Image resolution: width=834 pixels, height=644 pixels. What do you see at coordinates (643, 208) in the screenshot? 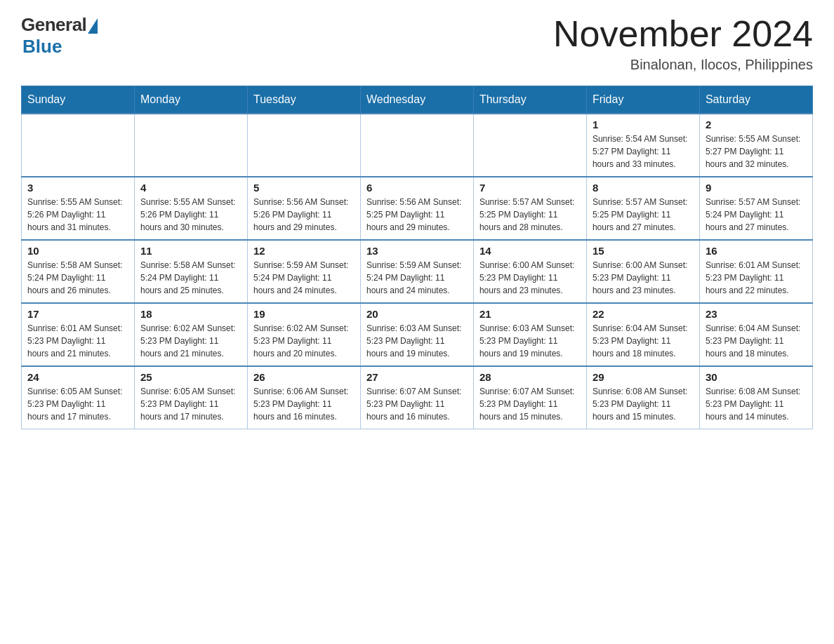
I see `calendar-cell: 8Sunrise: 5:57 AM Sunset: 5:25 PM Daylig…` at bounding box center [643, 208].